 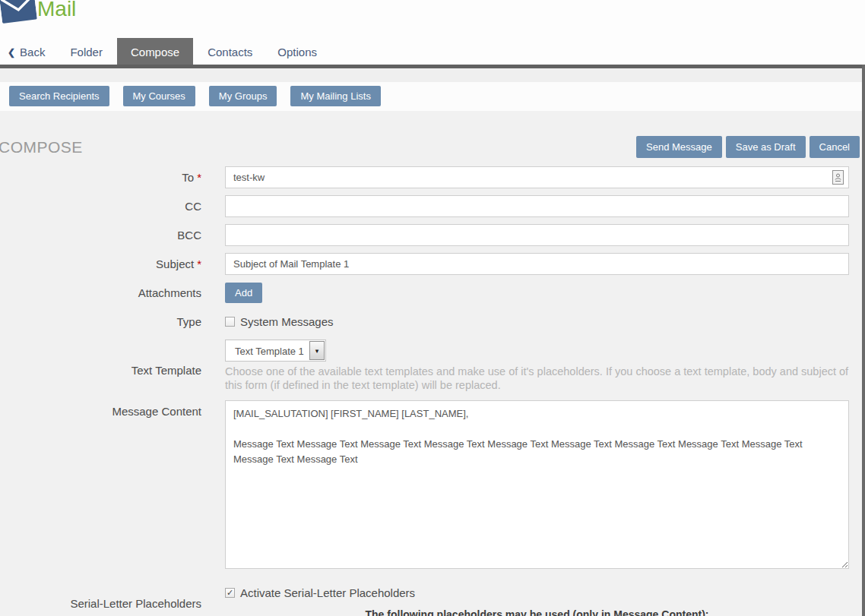 I want to click on section-gap, so click(x=432, y=75).